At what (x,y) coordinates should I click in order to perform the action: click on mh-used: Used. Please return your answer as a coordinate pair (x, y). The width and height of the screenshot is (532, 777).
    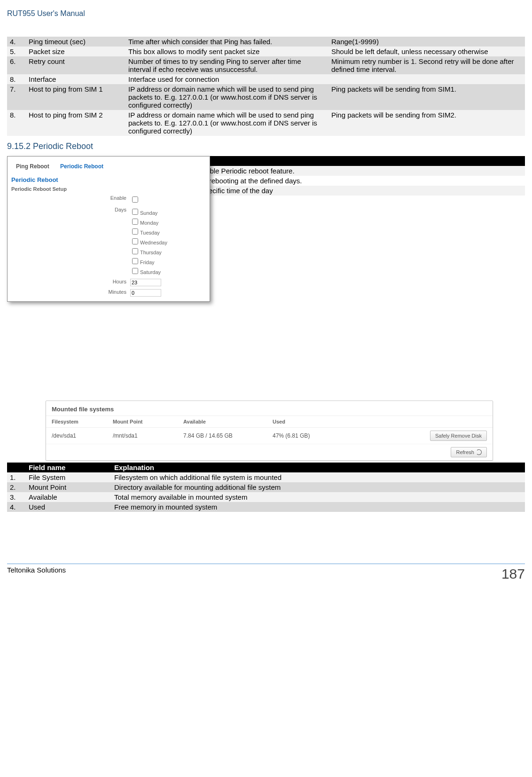
    Looking at the image, I should click on (315, 422).